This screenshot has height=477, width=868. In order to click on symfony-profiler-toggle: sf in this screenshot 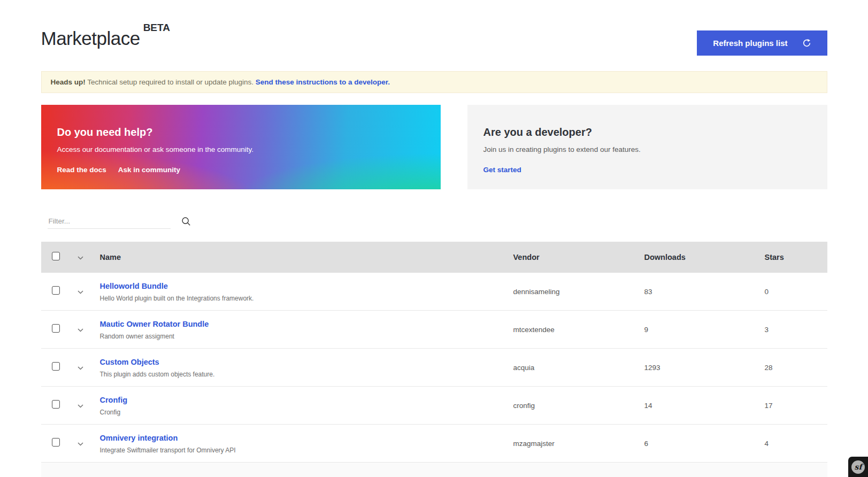, I will do `click(858, 467)`.